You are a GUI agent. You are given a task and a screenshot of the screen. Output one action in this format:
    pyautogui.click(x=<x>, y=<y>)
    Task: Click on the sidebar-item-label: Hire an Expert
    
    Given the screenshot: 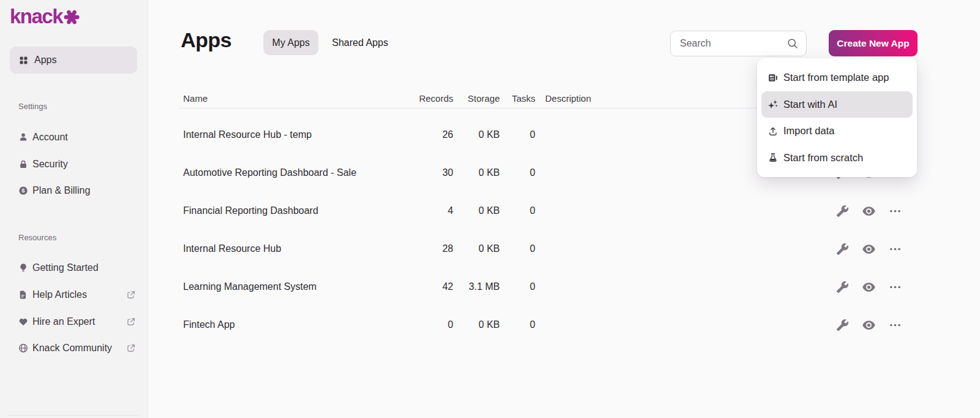 What is the action you would take?
    pyautogui.click(x=64, y=322)
    